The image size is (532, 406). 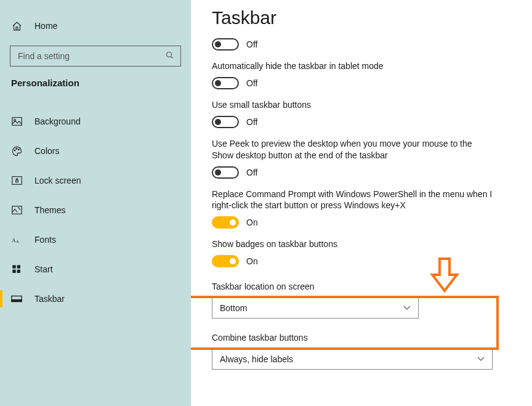 I want to click on sidebar-item-label: Themes, so click(x=50, y=210).